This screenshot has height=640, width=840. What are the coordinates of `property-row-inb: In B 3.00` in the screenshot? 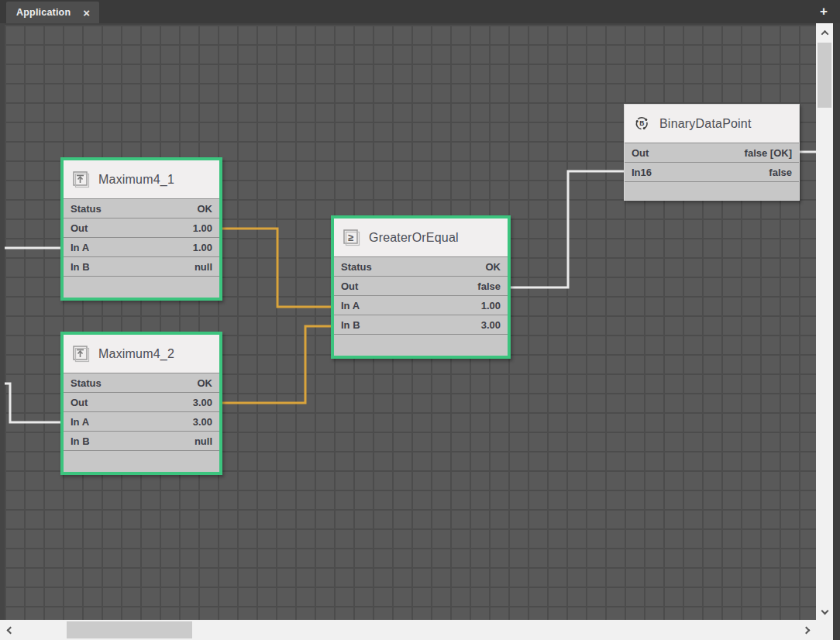 It's located at (421, 325).